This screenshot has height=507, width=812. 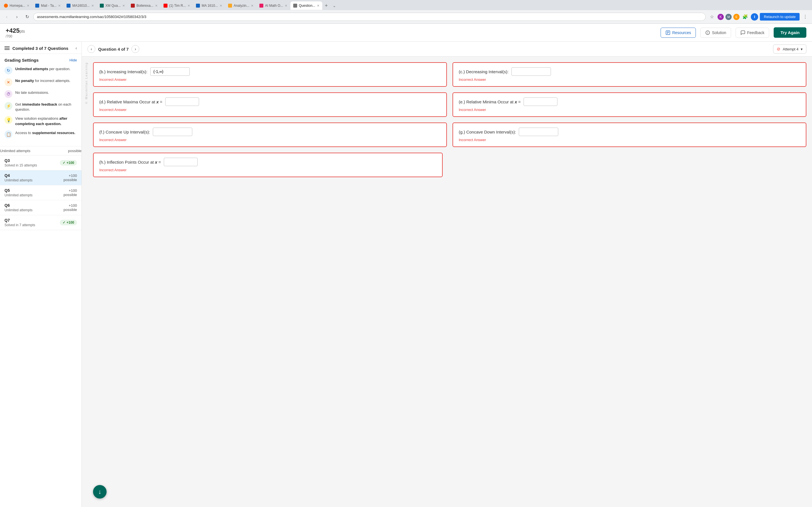 I want to click on tab-homepage: Homepa... ✕, so click(x=17, y=5).